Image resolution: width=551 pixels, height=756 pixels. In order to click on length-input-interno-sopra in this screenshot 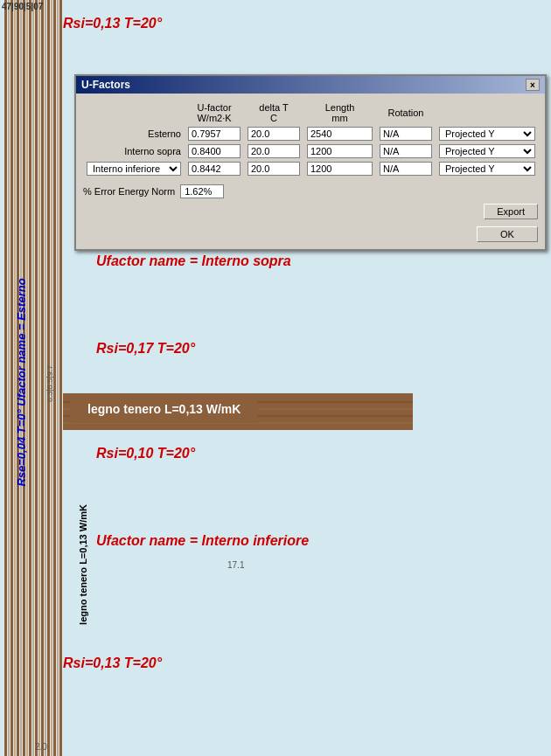, I will do `click(339, 151)`.